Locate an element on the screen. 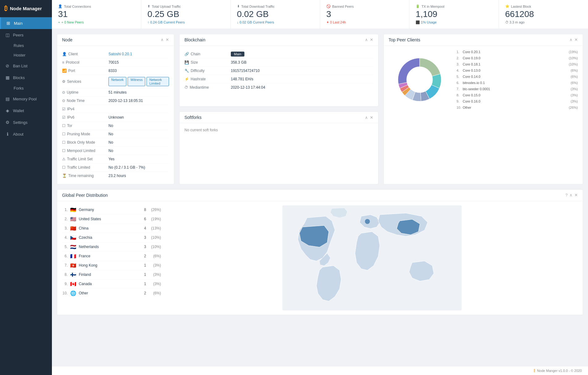 Image resolution: width=588 pixels, height=375 pixels. upload-sub: ↑ 0.24 GB Current Peers is located at coordinates (186, 22).